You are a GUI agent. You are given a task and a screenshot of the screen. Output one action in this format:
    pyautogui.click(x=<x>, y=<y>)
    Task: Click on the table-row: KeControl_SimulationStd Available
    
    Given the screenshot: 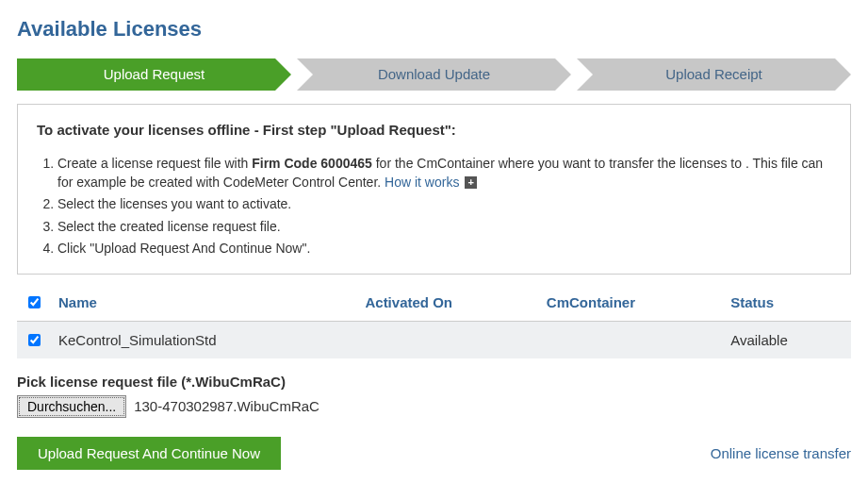 What is the action you would take?
    pyautogui.click(x=434, y=340)
    